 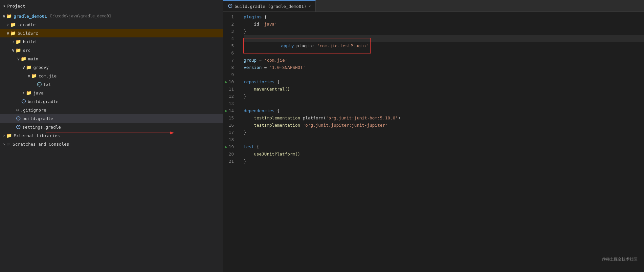 What do you see at coordinates (112, 101) in the screenshot?
I see `sidebar-item-build-gradle-main: build.gradle` at bounding box center [112, 101].